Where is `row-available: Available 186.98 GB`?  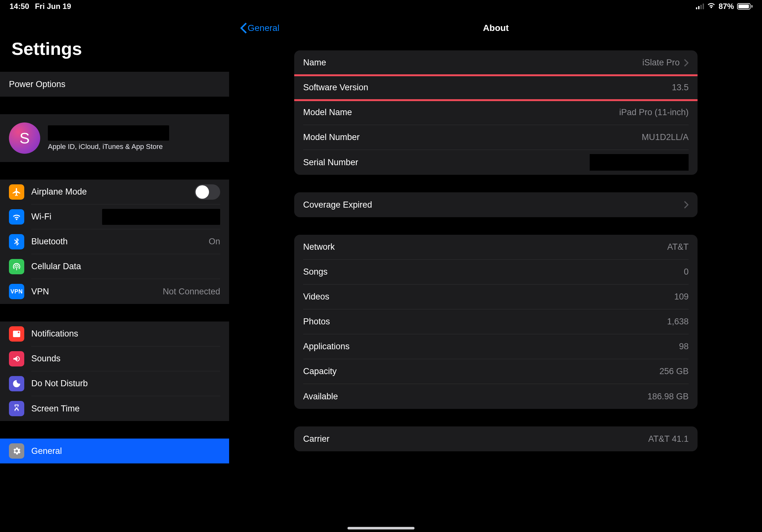 row-available: Available 186.98 GB is located at coordinates (496, 397).